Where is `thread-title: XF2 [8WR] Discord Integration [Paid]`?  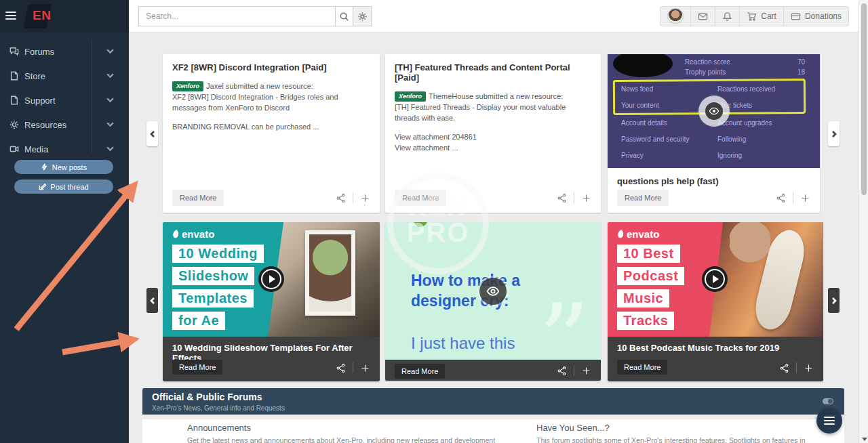 thread-title: XF2 [8WR] Discord Integration [Paid] is located at coordinates (271, 68).